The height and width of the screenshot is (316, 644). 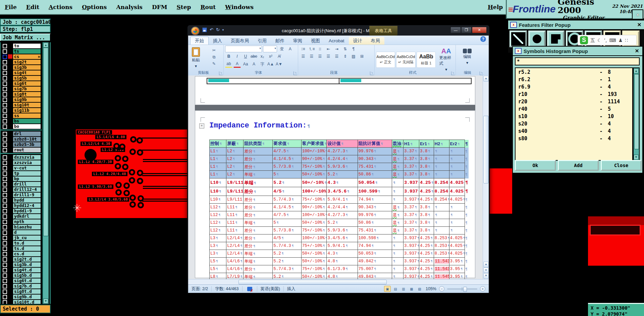 What do you see at coordinates (345, 49) in the screenshot?
I see `sort-button: ⇅` at bounding box center [345, 49].